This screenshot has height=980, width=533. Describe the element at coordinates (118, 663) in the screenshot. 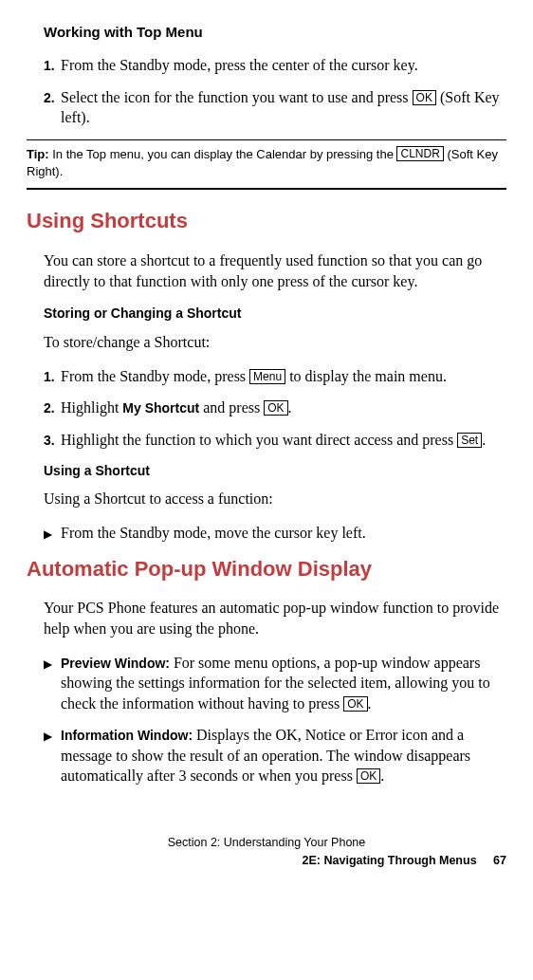

I see `strong-preview-window: Preview Window:` at that location.